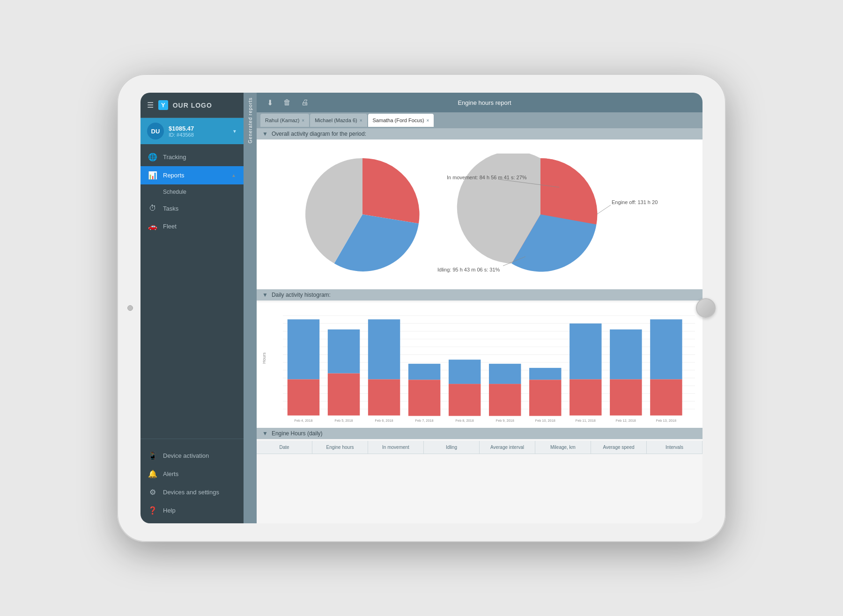 The image size is (843, 616). Describe the element at coordinates (344, 420) in the screenshot. I see `svg-text: Feb 5, 2018` at that location.